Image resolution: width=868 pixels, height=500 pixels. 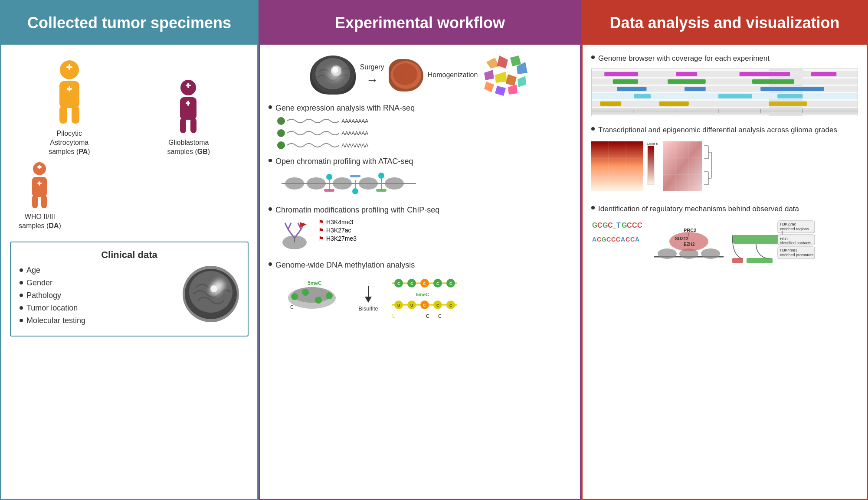 What do you see at coordinates (724, 237) in the screenshot?
I see `regulatory-item: Identification of regulatory mechanisms …` at bounding box center [724, 237].